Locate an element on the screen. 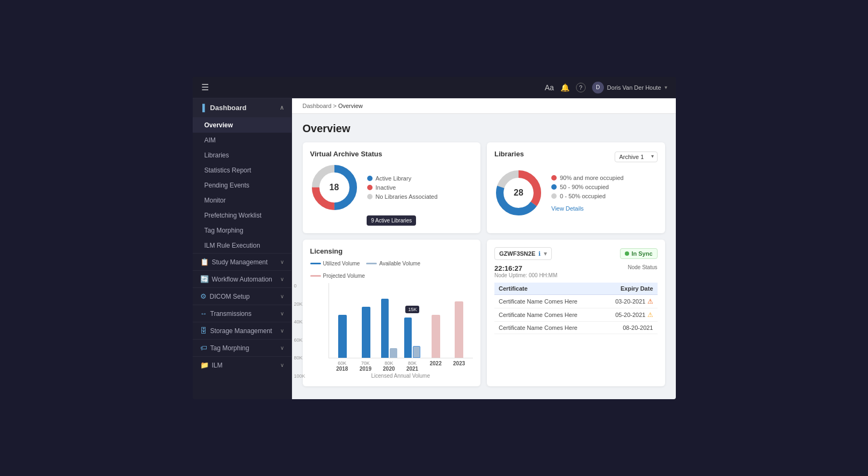  ilm-label: ILM is located at coordinates (217, 365).